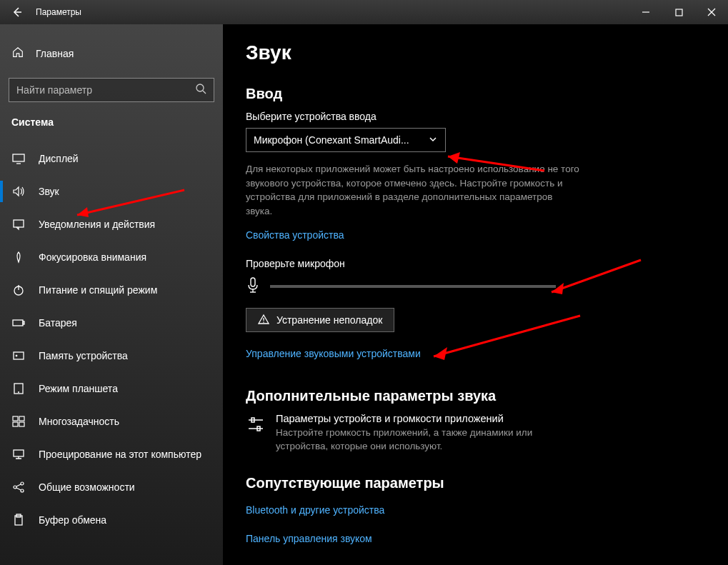  I want to click on window-title: Параметры, so click(331, 12).